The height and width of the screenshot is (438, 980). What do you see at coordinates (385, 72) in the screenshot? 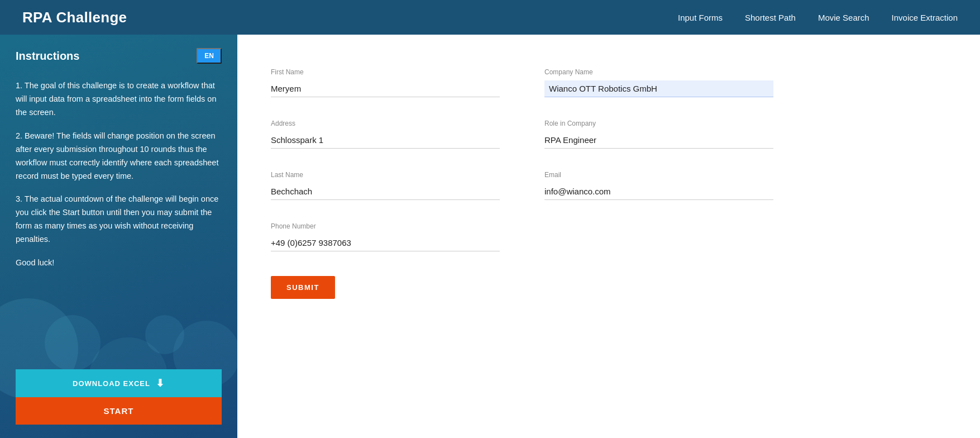
I see `label-first-name: First Name` at bounding box center [385, 72].